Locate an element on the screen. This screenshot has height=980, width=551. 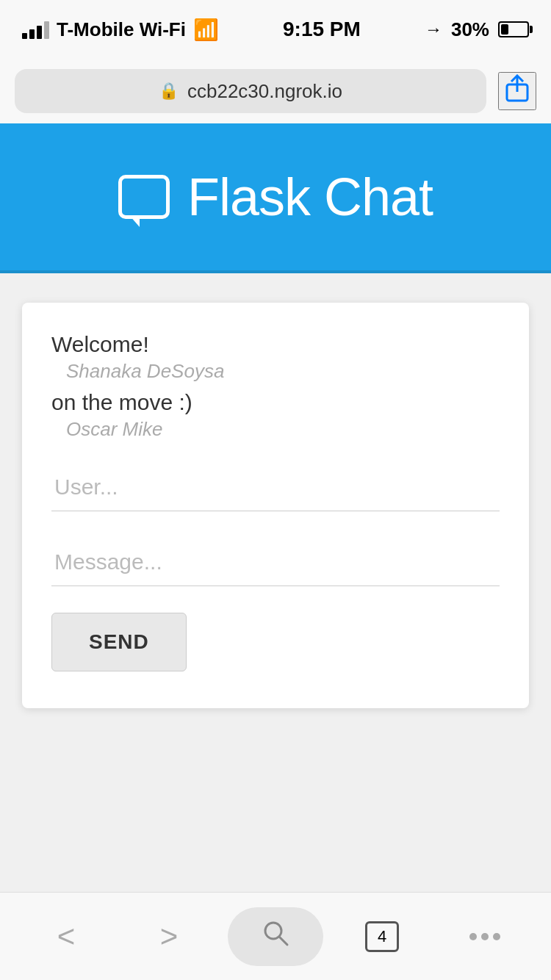
search-icon is located at coordinates (276, 936).